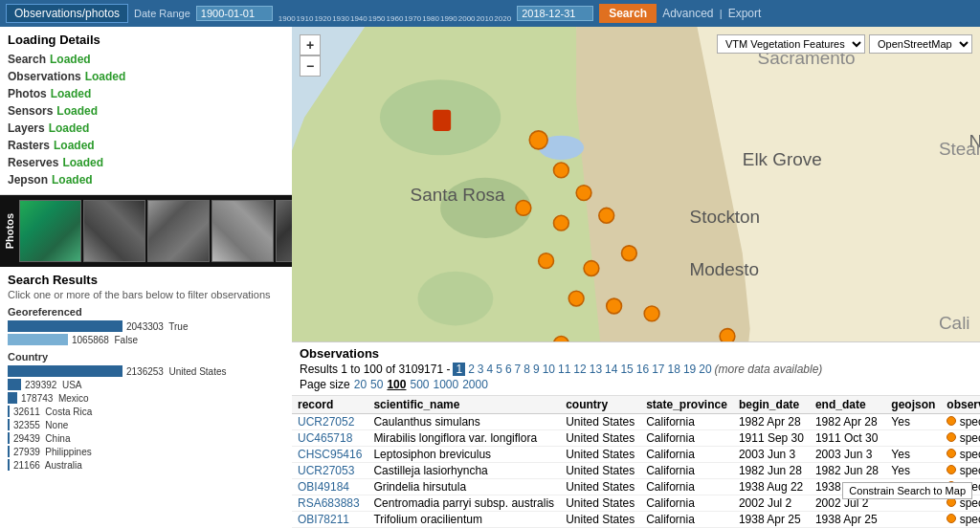 The height and width of the screenshot is (528, 980). I want to click on basemap-select: OpenStreetMap, so click(921, 44).